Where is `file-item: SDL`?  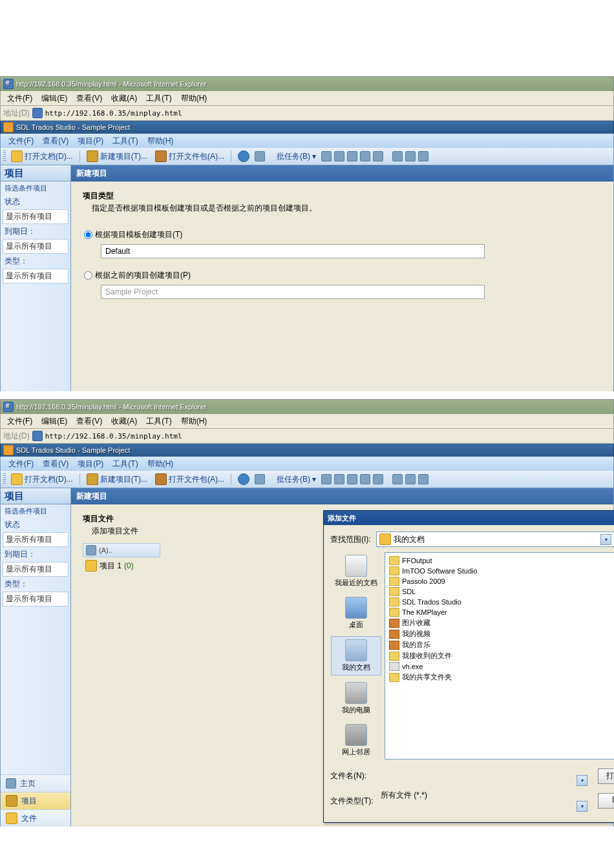 file-item: SDL is located at coordinates (501, 592).